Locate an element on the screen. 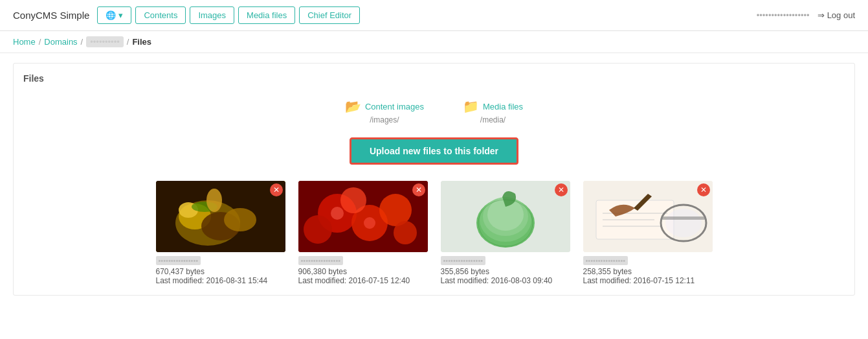 The width and height of the screenshot is (868, 339). folder-row: 📂 Content images /images/ 📁 Media files … is located at coordinates (434, 111).